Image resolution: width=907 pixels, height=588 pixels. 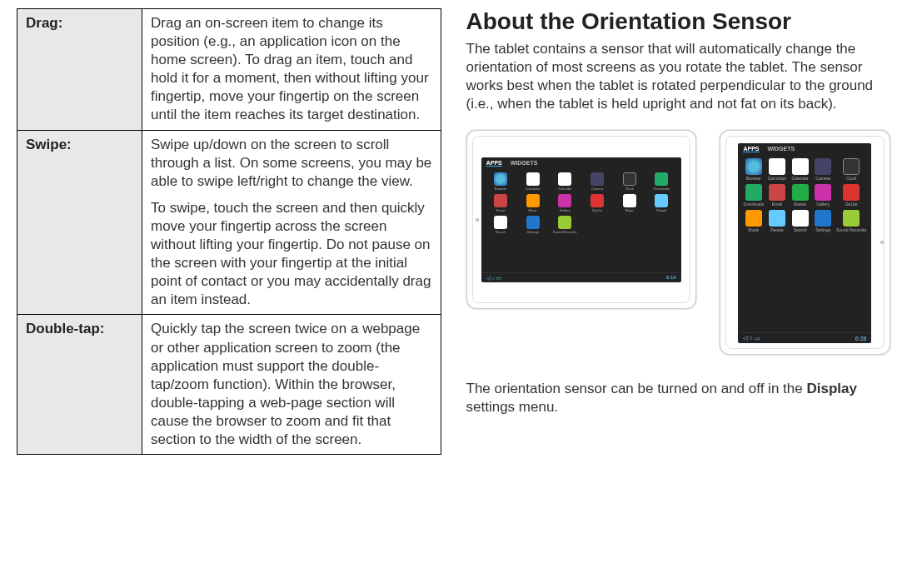 I want to click on app-calendar: Calendar, so click(x=800, y=170).